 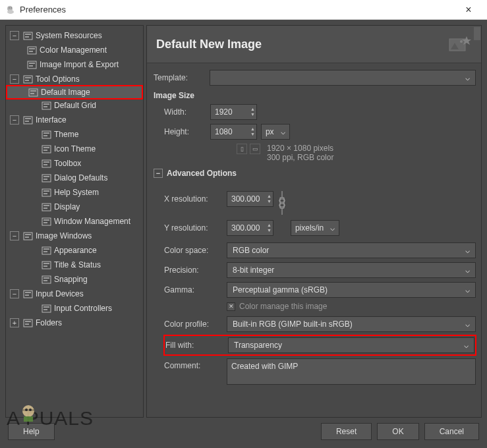 I want to click on tree-item: Toolbox, so click(x=74, y=163).